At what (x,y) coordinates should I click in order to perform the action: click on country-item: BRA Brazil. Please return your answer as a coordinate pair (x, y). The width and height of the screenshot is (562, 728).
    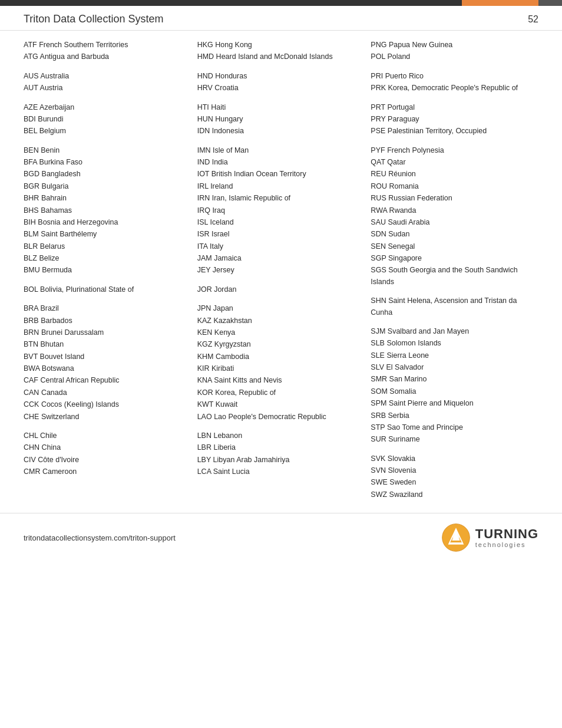
    Looking at the image, I should click on (107, 309).